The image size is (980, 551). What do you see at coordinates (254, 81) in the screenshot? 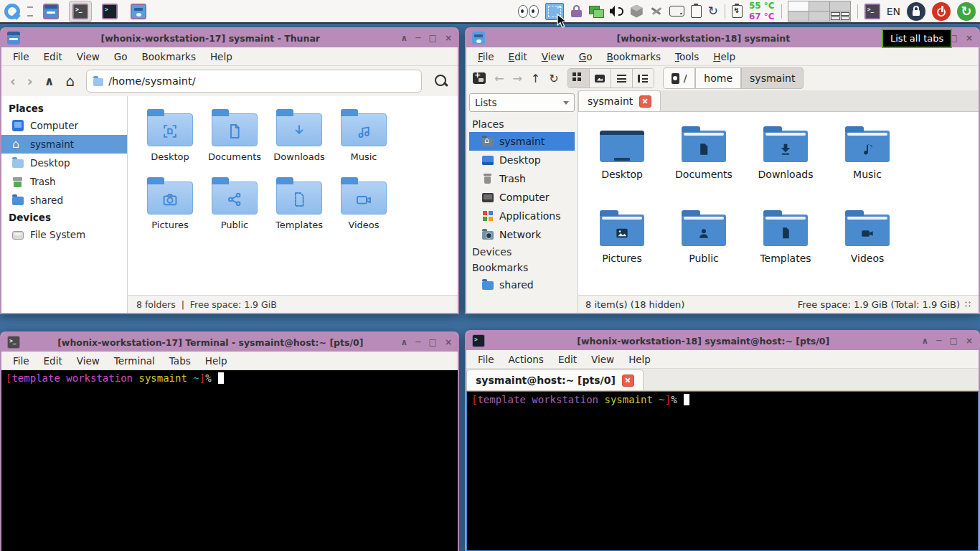
I see `path-field: /home/sysmaint/` at bounding box center [254, 81].